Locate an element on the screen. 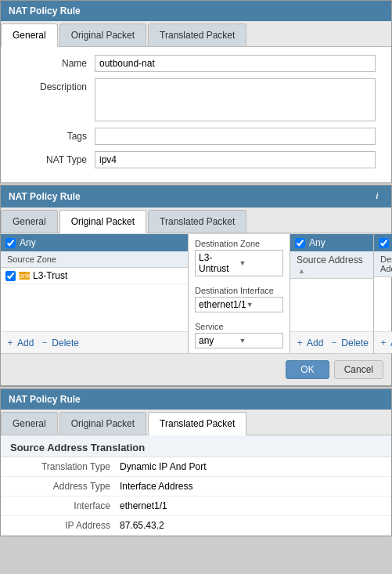 The width and height of the screenshot is (392, 574). source-address-subheader: Source Address ▲ is located at coordinates (332, 265).